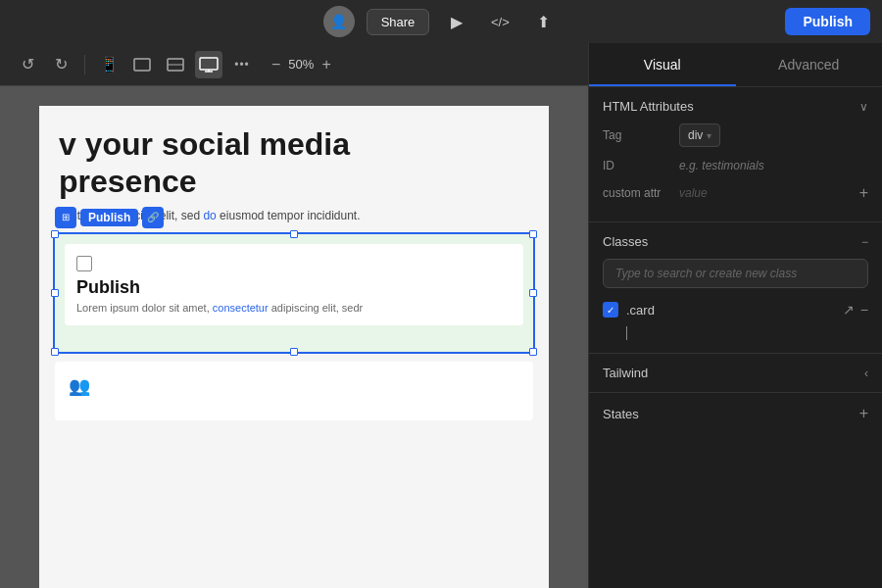 This screenshot has width=882, height=588. I want to click on upload-button: ⬆, so click(543, 22).